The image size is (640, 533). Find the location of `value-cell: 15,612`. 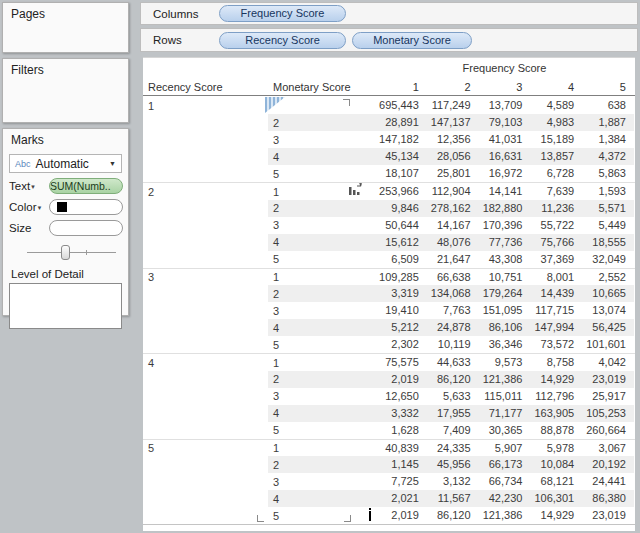

value-cell: 15,612 is located at coordinates (401, 242).